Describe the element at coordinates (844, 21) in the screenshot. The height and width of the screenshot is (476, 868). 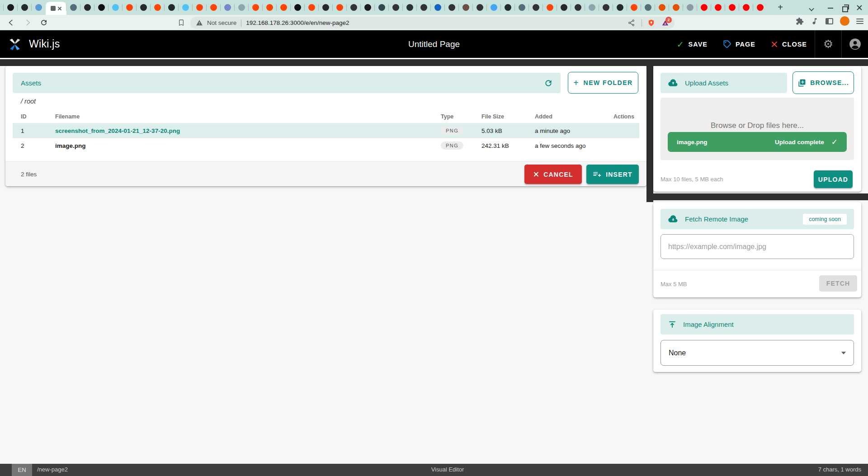
I see `browser-profile-avatar` at that location.